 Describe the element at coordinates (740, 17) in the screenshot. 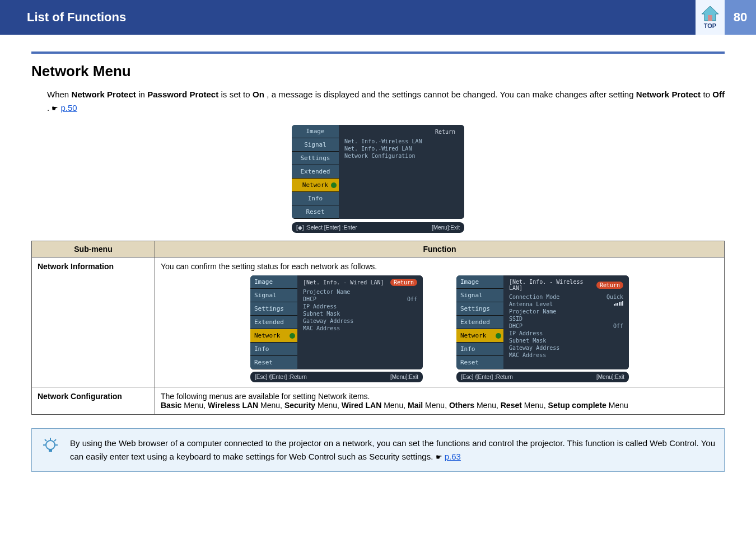

I see `page-number: 80` at that location.